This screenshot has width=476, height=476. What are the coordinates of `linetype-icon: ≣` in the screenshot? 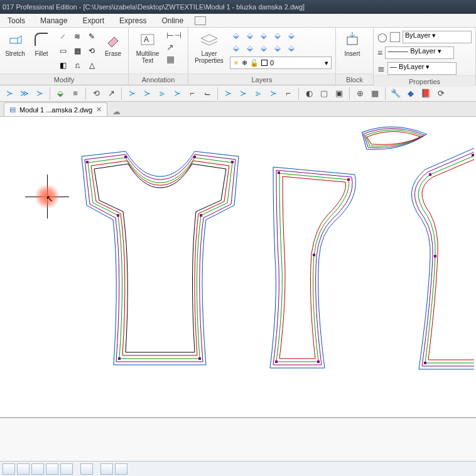 It's located at (381, 68).